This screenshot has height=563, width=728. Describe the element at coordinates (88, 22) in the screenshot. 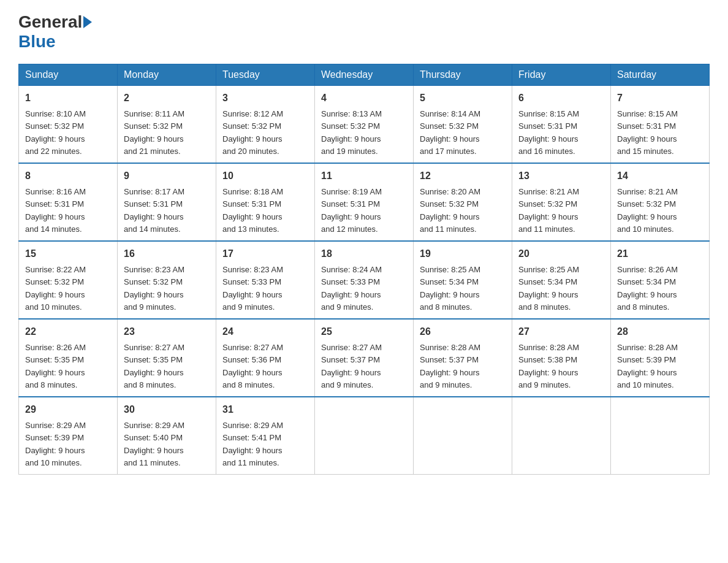

I see `logo-arrow-icon` at that location.